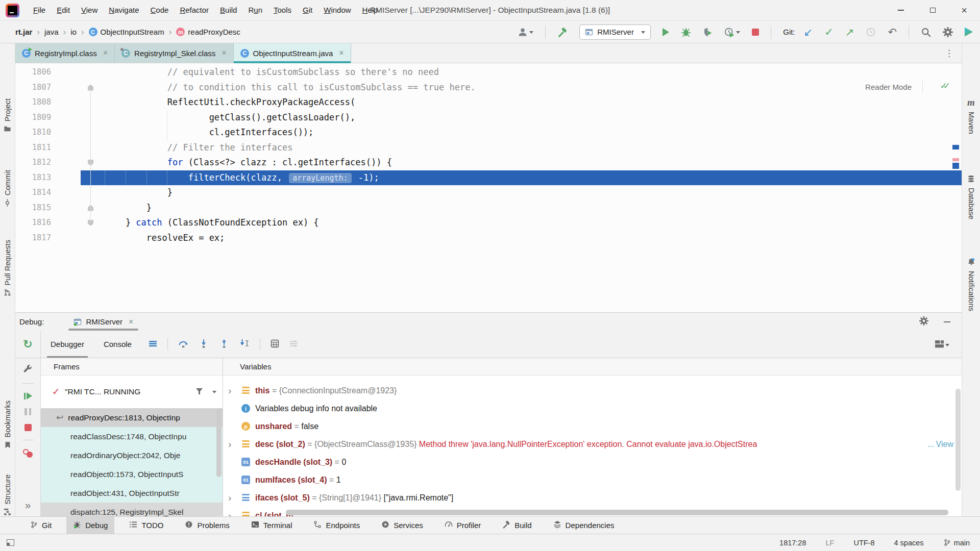 This screenshot has width=980, height=551. I want to click on step-out-button, so click(224, 344).